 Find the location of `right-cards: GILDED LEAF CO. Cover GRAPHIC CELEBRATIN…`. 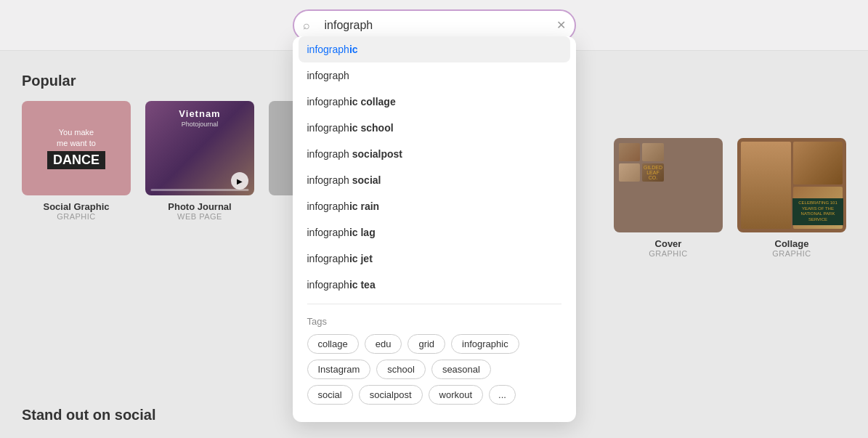

right-cards: GILDED LEAF CO. Cover GRAPHIC CELEBRATIN… is located at coordinates (730, 198).